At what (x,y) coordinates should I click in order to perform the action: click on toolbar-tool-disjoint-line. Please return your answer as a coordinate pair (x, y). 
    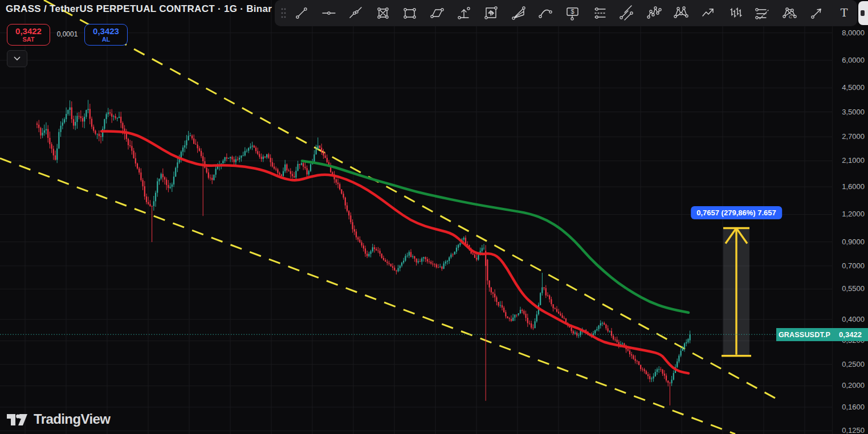
    Looking at the image, I should click on (356, 13).